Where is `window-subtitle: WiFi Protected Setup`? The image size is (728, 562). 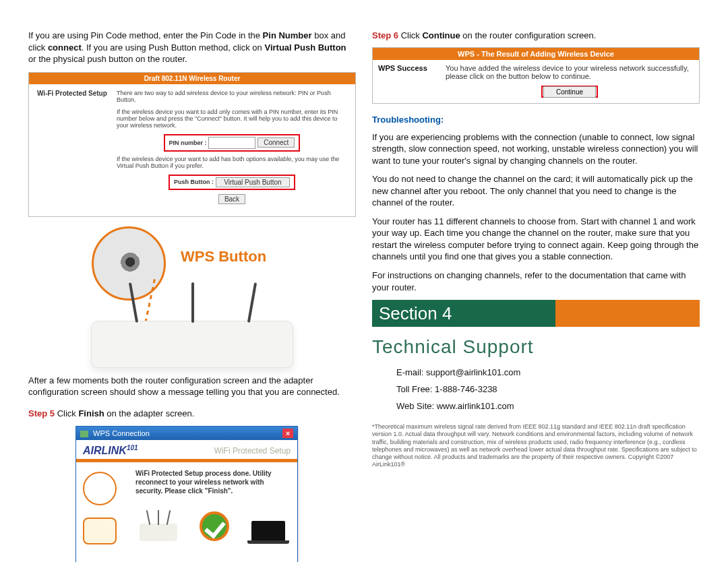 window-subtitle: WiFi Protected Setup is located at coordinates (252, 451).